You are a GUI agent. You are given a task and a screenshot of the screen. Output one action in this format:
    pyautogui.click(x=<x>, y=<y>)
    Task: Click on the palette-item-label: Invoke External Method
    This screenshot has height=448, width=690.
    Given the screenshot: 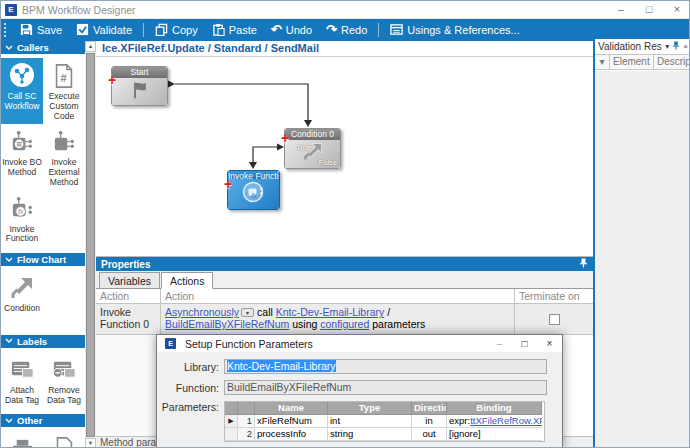 What is the action you would take?
    pyautogui.click(x=64, y=172)
    